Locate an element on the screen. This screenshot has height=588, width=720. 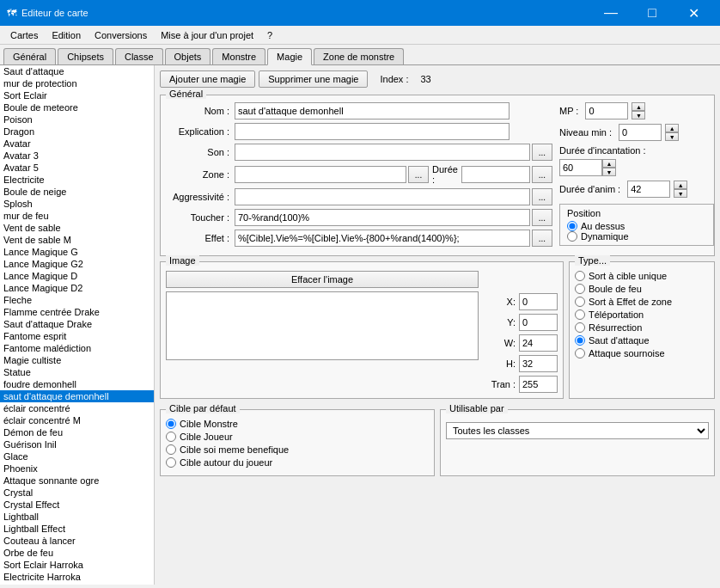
list-item: Glace is located at coordinates (77, 456).